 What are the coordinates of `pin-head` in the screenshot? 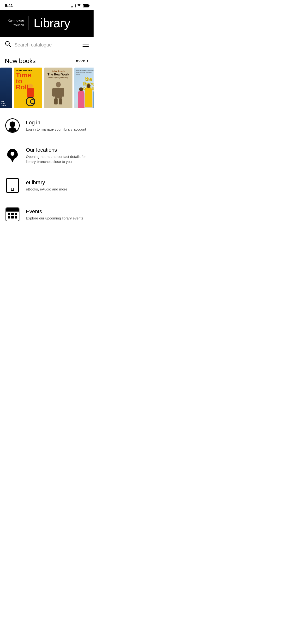 It's located at (13, 154).